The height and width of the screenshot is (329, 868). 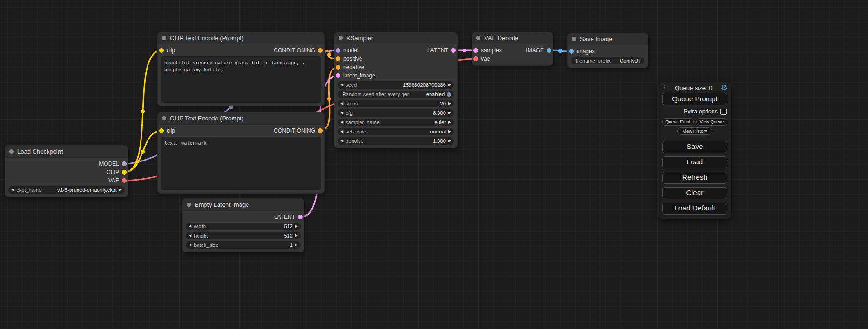 I want to click on node-title-bar: Empty Latent Image, so click(x=243, y=205).